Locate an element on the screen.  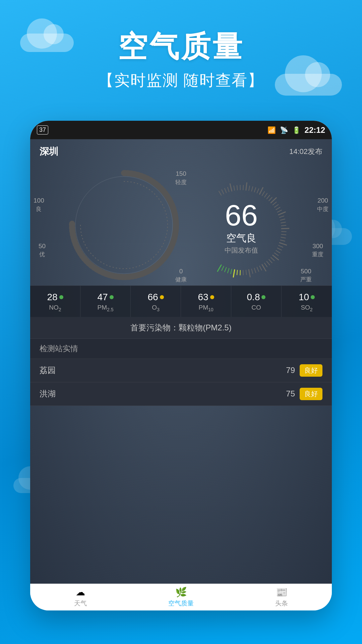
pollutant-pm10-dot is located at coordinates (212, 297).